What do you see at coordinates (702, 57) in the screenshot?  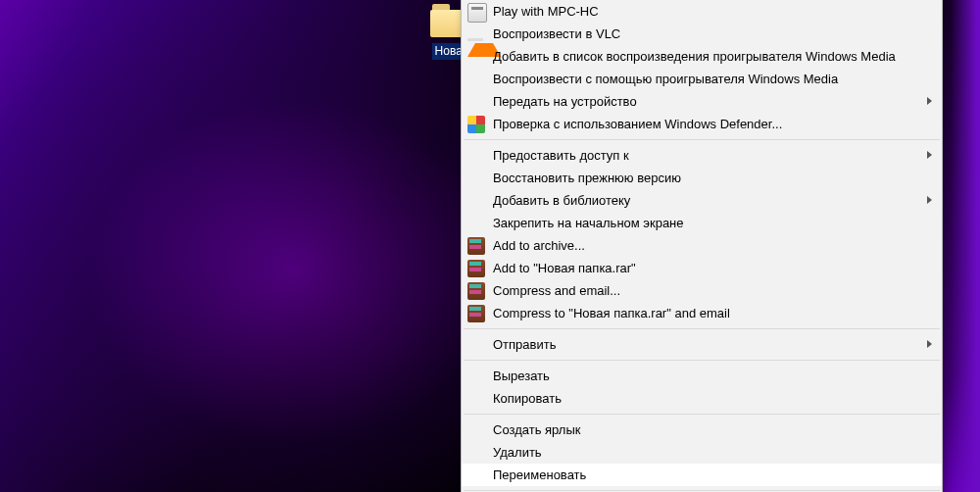 I see `menu-item-wmp-add: Добавить в список воспроизведения проигр…` at bounding box center [702, 57].